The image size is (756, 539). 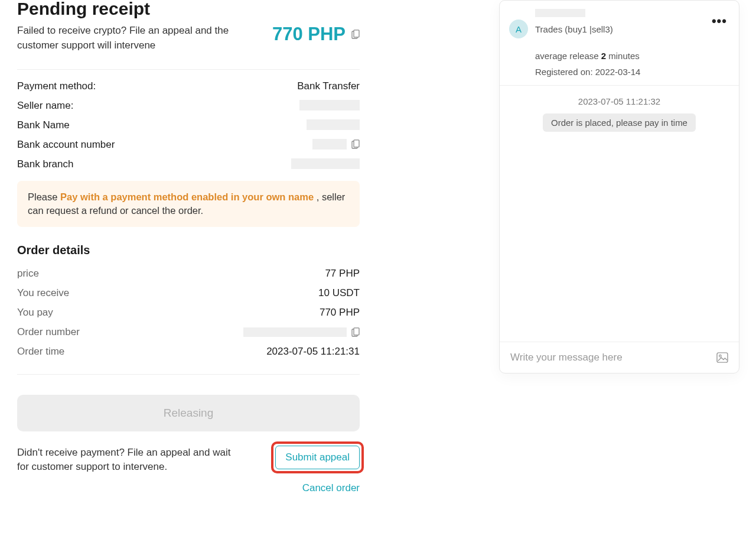 I want to click on more-icon: •••, so click(x=719, y=21).